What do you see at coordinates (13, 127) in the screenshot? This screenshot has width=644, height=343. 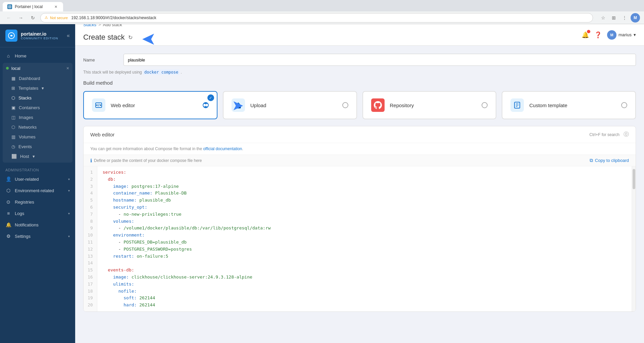 I see `networks-icon: ⬡` at bounding box center [13, 127].